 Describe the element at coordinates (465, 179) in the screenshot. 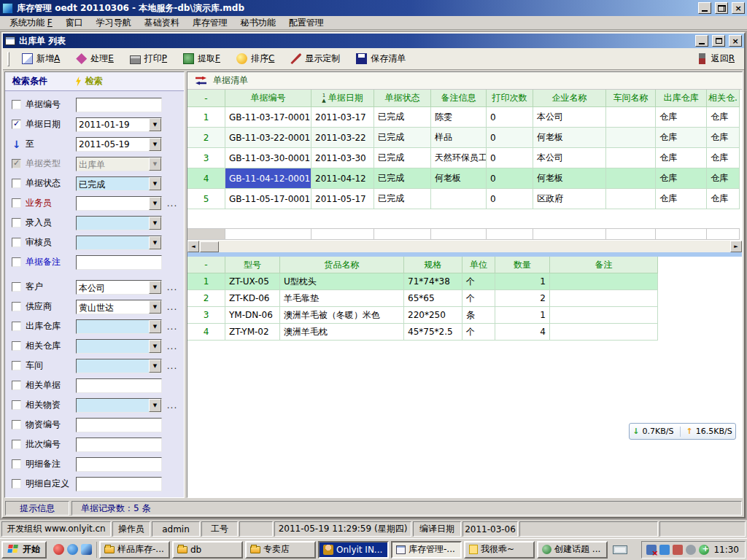

I see `doc-table-row: 4GB-11-04-12-00012011-04-12已完成何老板0何老板仓库仓…` at that location.